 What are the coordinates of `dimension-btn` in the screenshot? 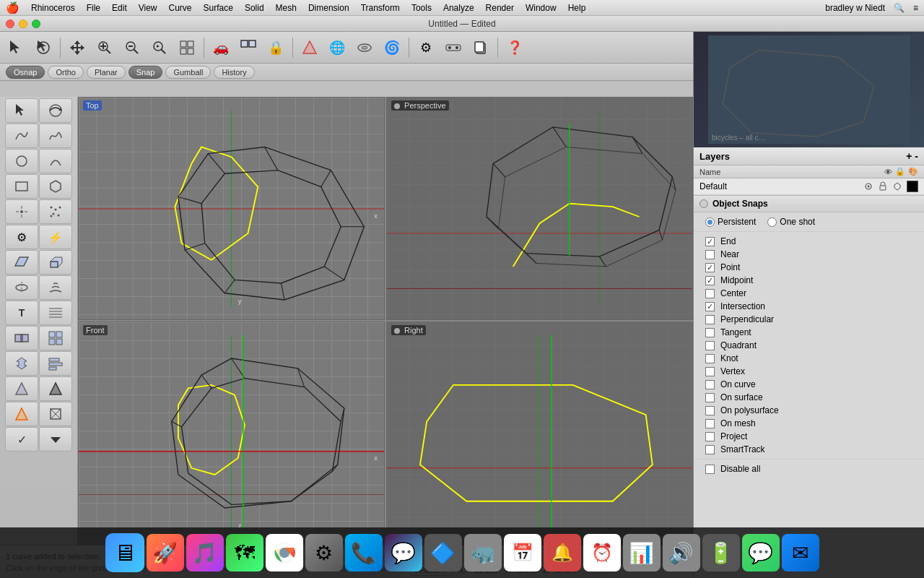 It's located at (22, 363).